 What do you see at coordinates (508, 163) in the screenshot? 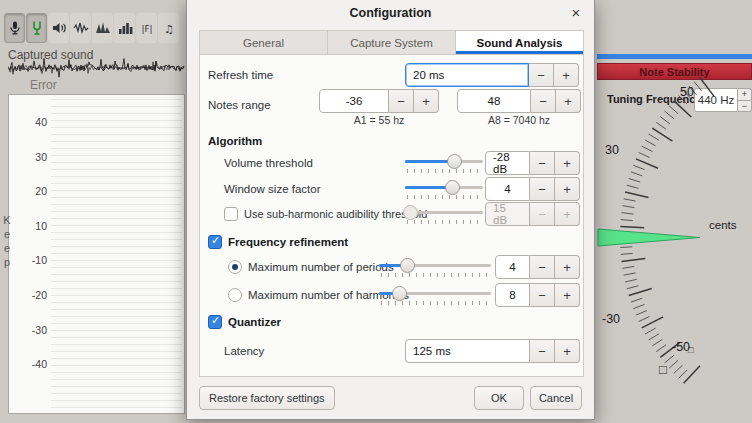
I see `volume-threshold-input: -28 dB` at bounding box center [508, 163].